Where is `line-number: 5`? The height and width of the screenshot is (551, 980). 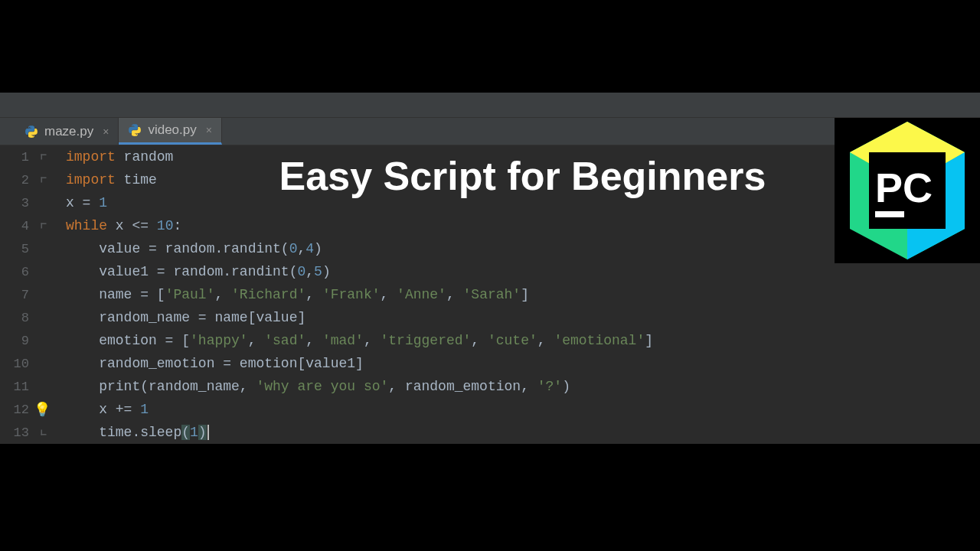
line-number: 5 is located at coordinates (20, 249).